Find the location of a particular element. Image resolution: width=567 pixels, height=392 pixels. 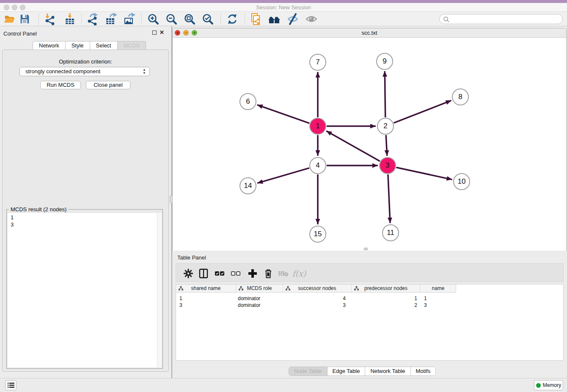

criterion-value: strongly connected component is located at coordinates (63, 71).